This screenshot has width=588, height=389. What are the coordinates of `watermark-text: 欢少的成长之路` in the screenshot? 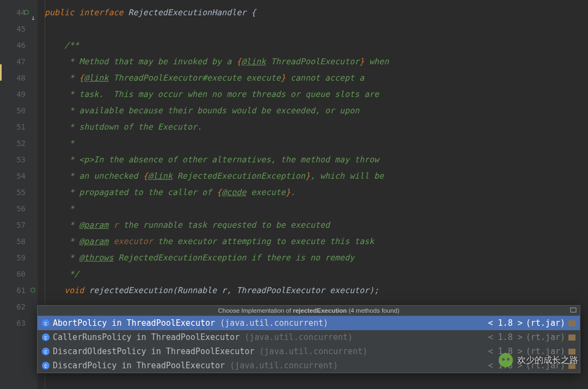 It's located at (548, 361).